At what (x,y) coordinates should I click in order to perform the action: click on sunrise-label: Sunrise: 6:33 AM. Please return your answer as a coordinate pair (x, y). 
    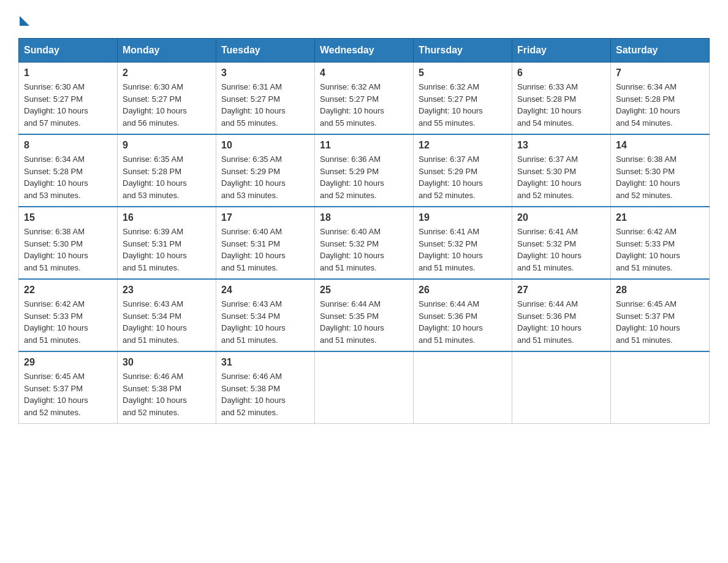
    Looking at the image, I should click on (548, 87).